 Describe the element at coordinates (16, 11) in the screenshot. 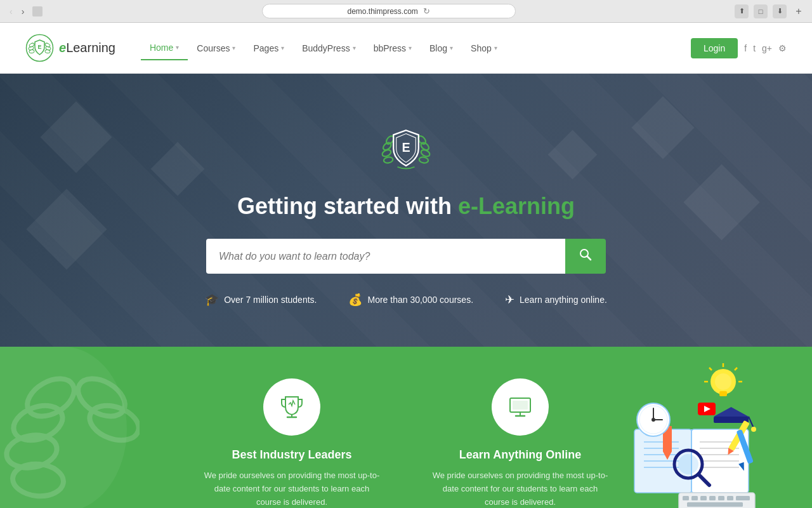

I see `nav-arrows: ‹ ›` at that location.